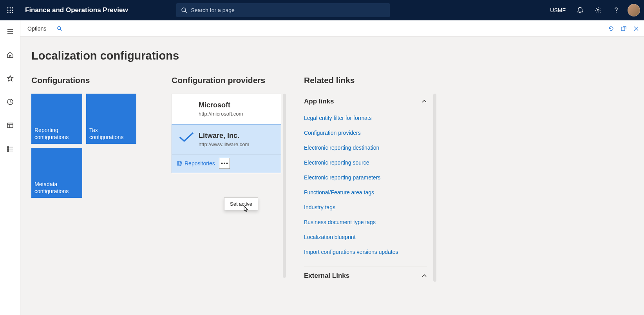 The width and height of the screenshot is (644, 315). What do you see at coordinates (611, 29) in the screenshot?
I see `refresh-button` at bounding box center [611, 29].